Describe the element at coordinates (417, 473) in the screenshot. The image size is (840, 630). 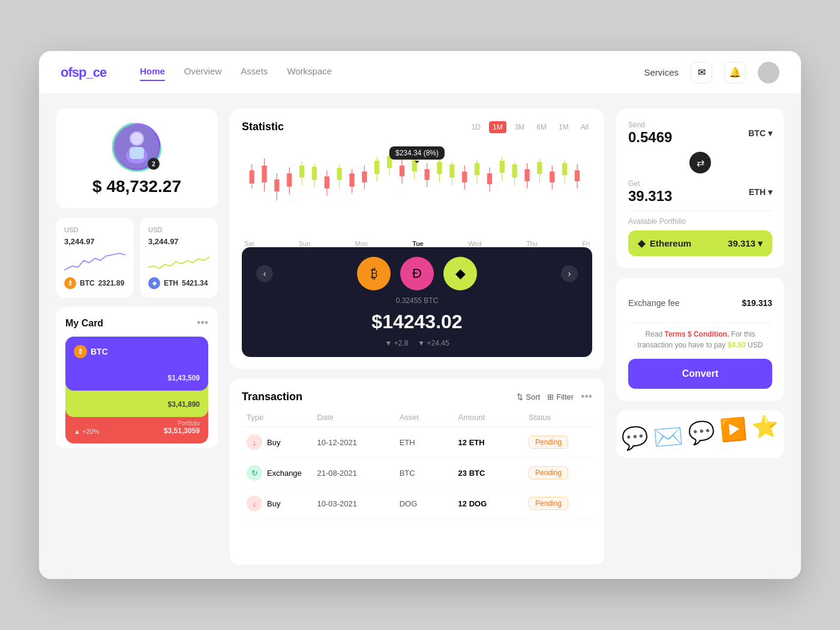
I see `table-row: ↻ Exchange 21-08-2021 BTC 23 BTC Pending` at that location.